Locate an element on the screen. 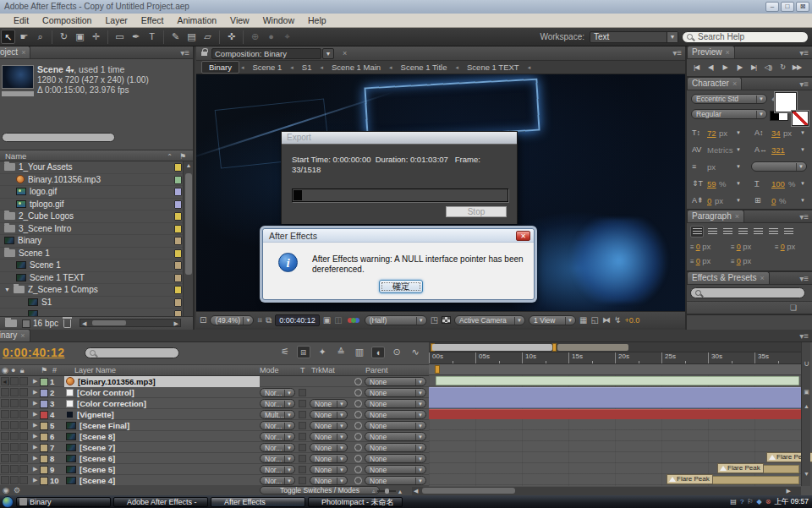  pixel-aspect-icon: ◱ is located at coordinates (595, 320).